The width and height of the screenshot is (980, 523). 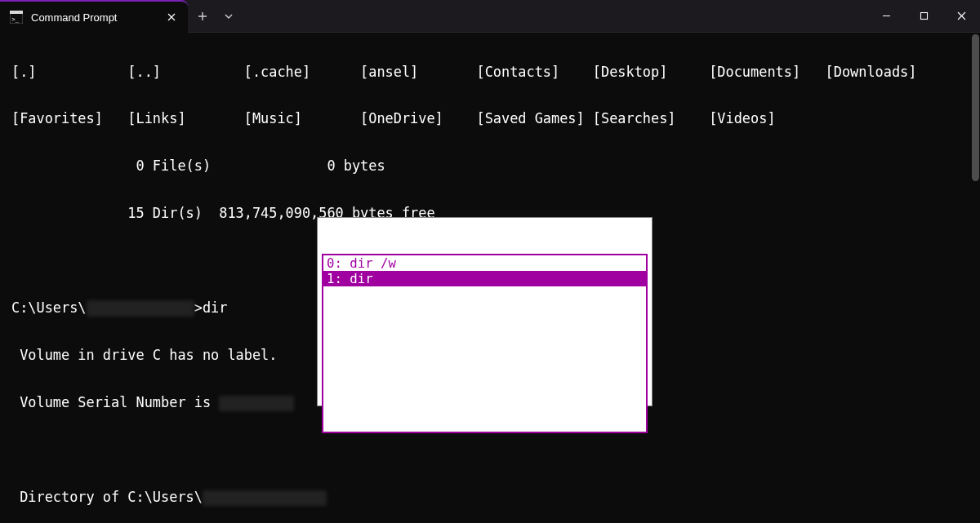 I want to click on vertical-scrollbar, so click(x=975, y=277).